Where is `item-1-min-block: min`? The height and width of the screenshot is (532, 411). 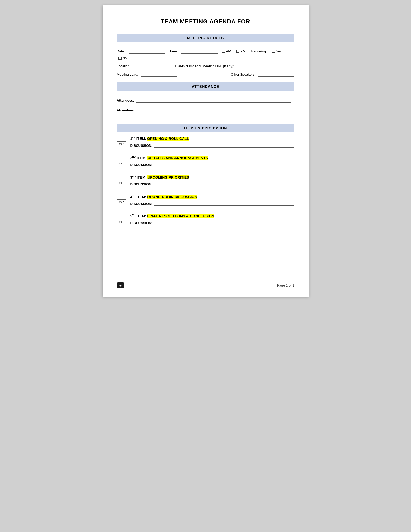 item-1-min-block: min is located at coordinates (122, 141).